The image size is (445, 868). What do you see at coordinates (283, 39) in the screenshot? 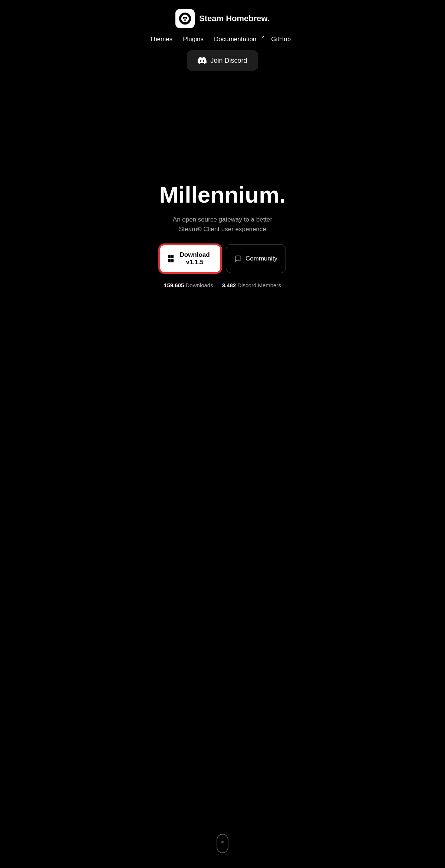
I see `nav-github: GitHub ↗` at bounding box center [283, 39].